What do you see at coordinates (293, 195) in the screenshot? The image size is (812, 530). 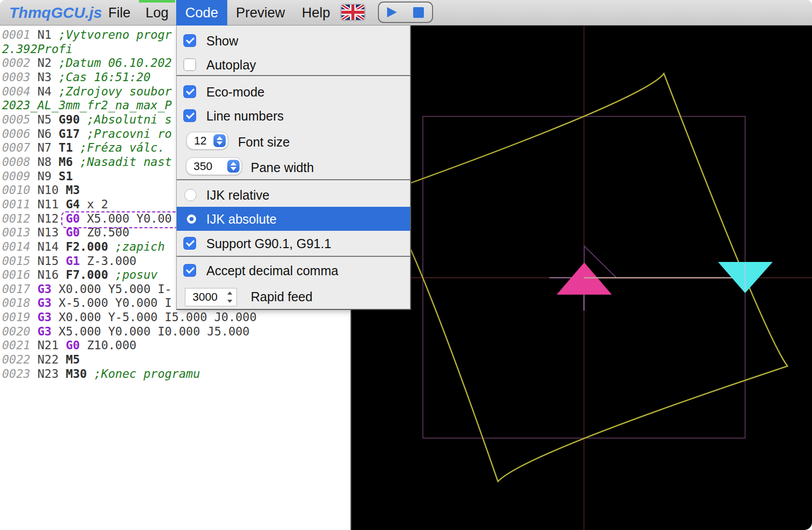 I see `menu-item-ijk-relative: IJK relative` at bounding box center [293, 195].